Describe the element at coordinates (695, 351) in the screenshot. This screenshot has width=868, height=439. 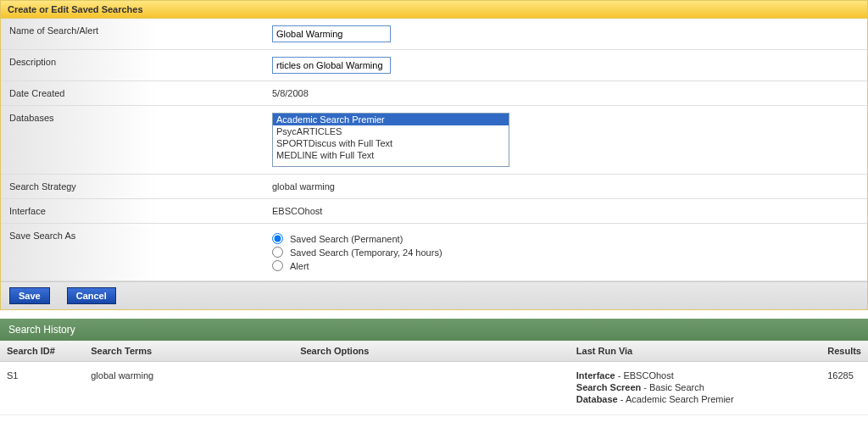
I see `col-last-run: Last Run Via` at that location.